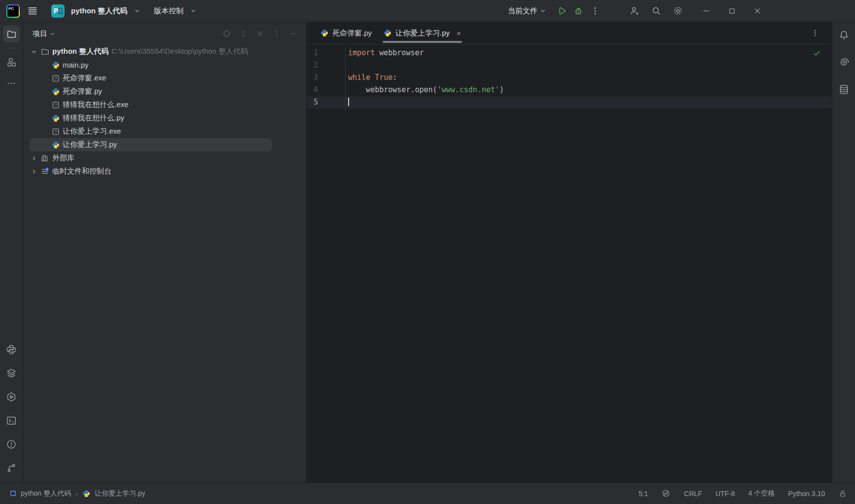 This screenshot has height=504, width=855. What do you see at coordinates (678, 11) in the screenshot?
I see `settings-button` at bounding box center [678, 11].